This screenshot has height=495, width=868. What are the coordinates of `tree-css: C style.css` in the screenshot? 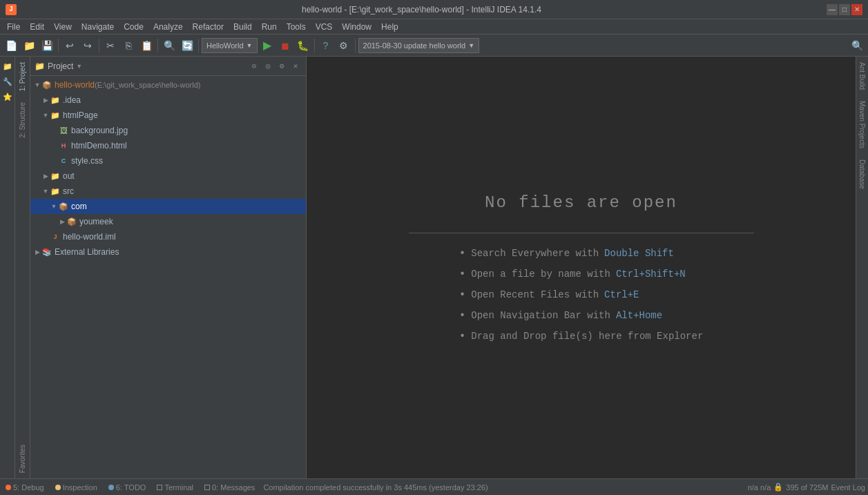 It's located at (168, 161).